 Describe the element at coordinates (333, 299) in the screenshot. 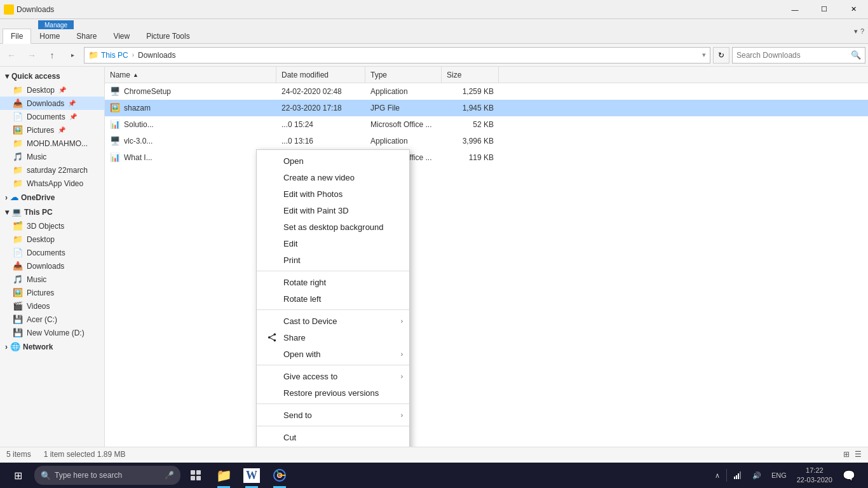

I see `ctx-rotate-left: Rotate left` at that location.